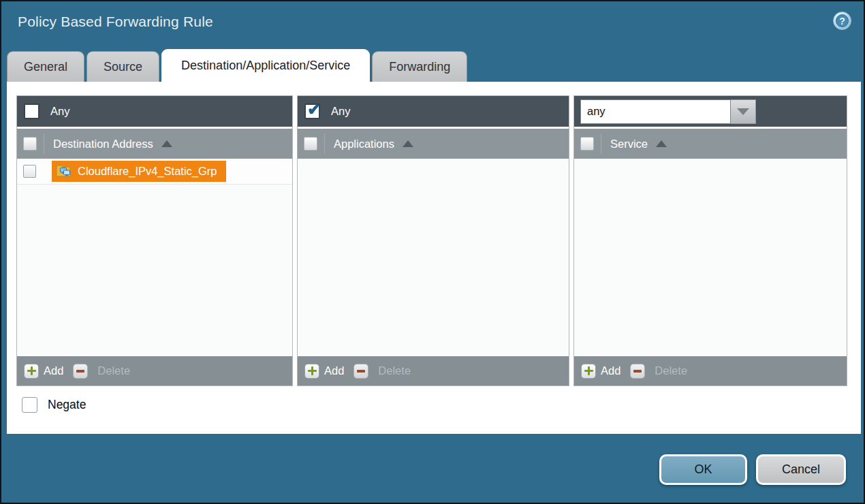 The height and width of the screenshot is (504, 865). What do you see at coordinates (364, 144) in the screenshot?
I see `applications-header-label: Applications` at bounding box center [364, 144].